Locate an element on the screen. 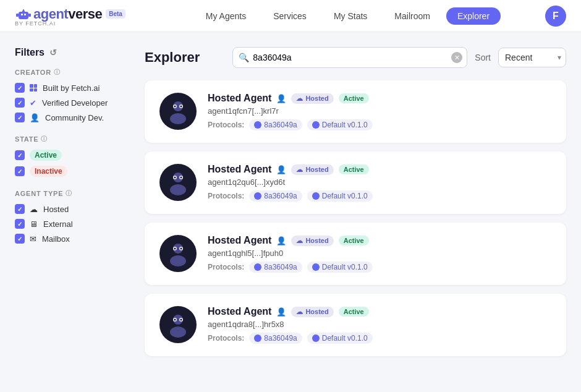 This screenshot has width=581, height=392. filter-community-dev-checkbox is located at coordinates (20, 117).